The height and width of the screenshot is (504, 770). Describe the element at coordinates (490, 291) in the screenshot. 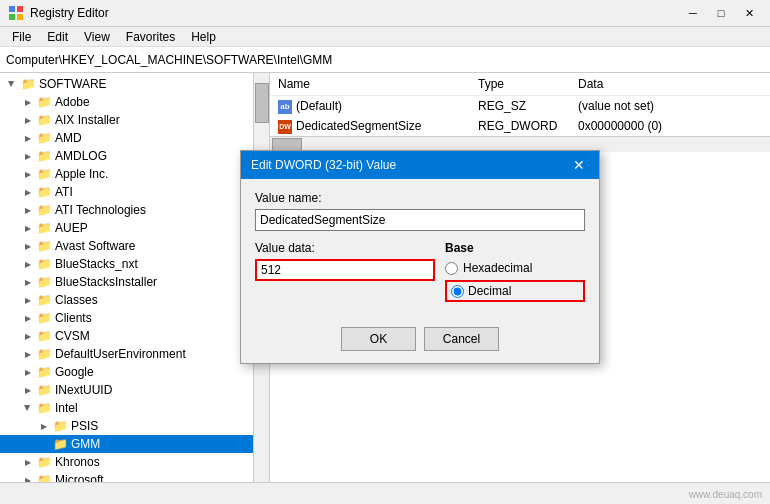

I see `decimal-label: Decimal` at that location.